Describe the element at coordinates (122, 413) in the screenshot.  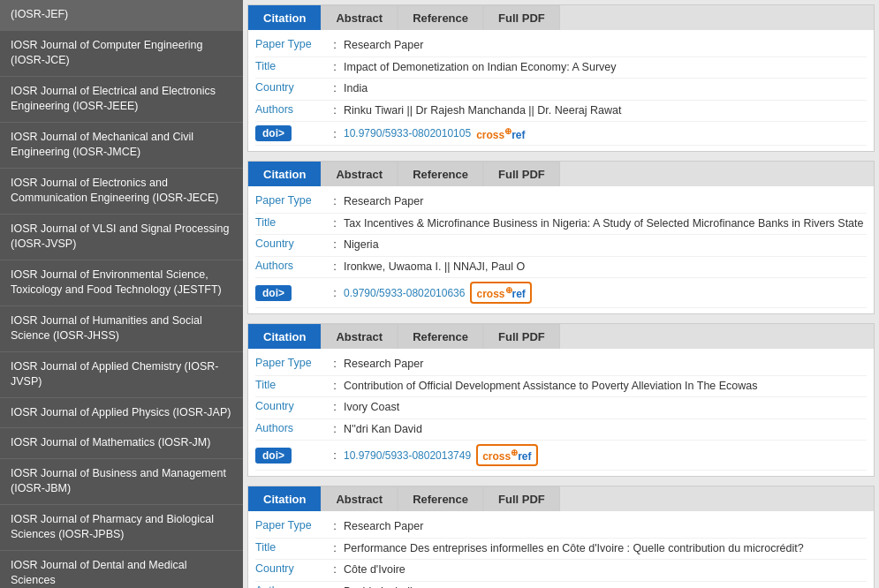
I see `sidebar-item-9: IOSR Journal of Applied Physics (IOSR-JA…` at that location.